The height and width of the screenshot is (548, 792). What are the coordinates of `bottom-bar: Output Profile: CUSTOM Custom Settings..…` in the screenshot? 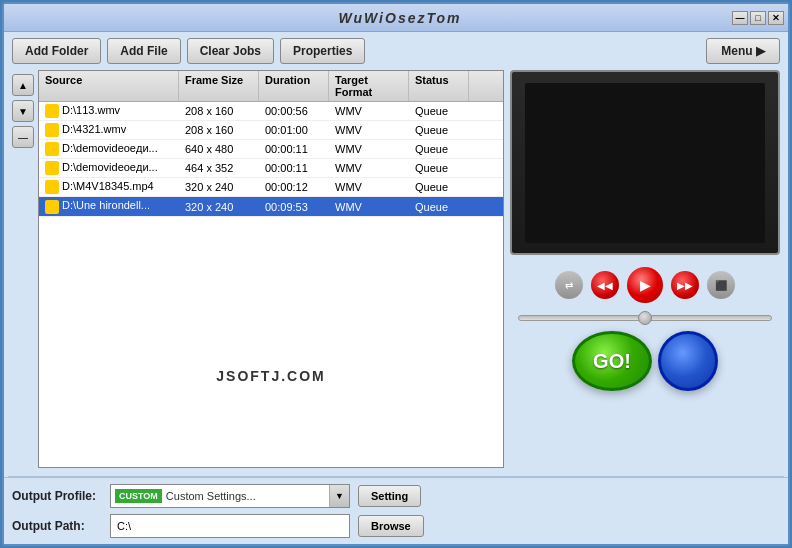 It's located at (396, 510).